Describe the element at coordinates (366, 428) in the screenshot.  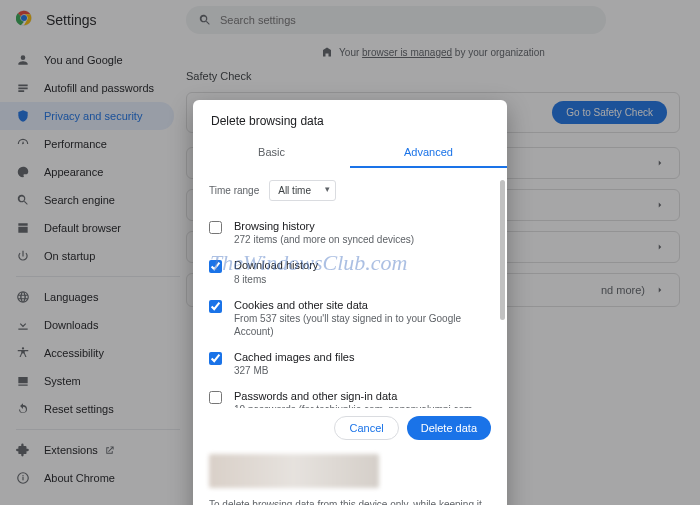
I see `cancel-button: Cancel` at that location.